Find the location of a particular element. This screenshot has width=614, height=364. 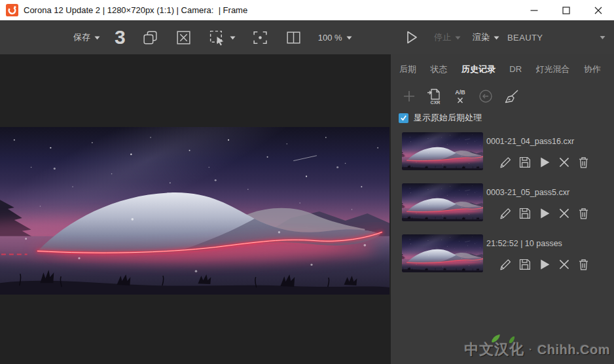

show-original-row: 显示原始后期处理 is located at coordinates (503, 115).